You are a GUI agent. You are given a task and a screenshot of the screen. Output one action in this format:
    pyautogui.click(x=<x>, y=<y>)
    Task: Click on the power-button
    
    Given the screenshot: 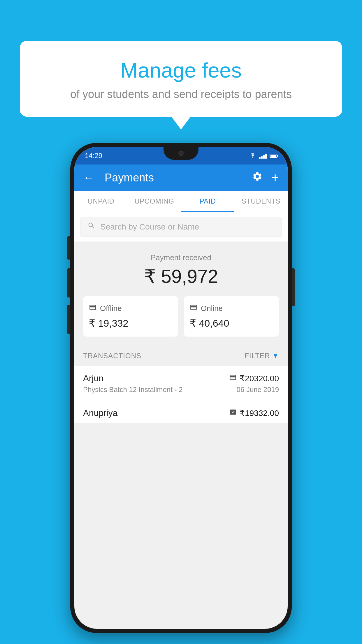 What is the action you would take?
    pyautogui.click(x=294, y=287)
    